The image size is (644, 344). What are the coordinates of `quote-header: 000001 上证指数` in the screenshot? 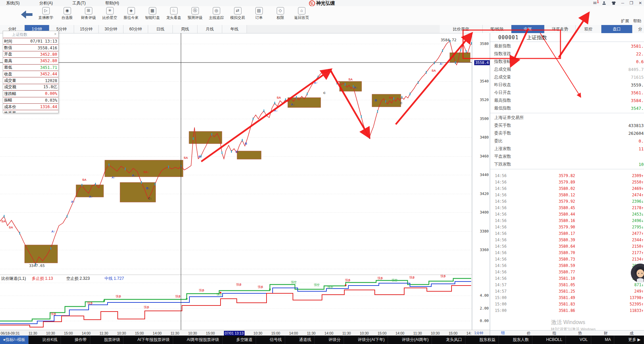 It's located at (567, 38).